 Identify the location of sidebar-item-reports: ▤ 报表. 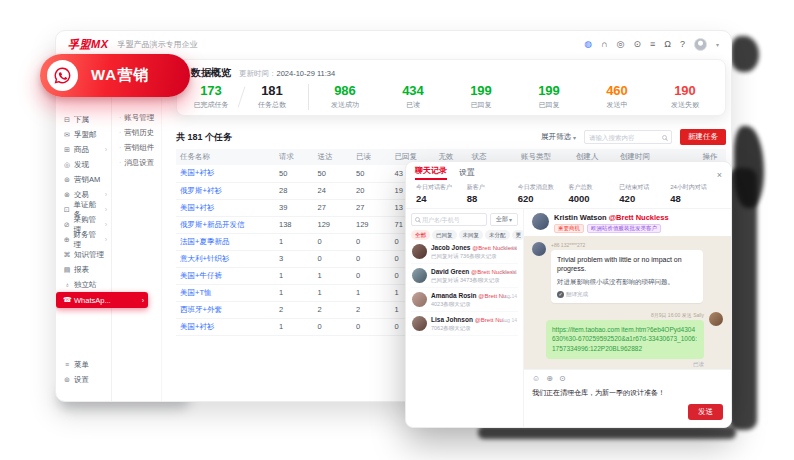
(84, 270).